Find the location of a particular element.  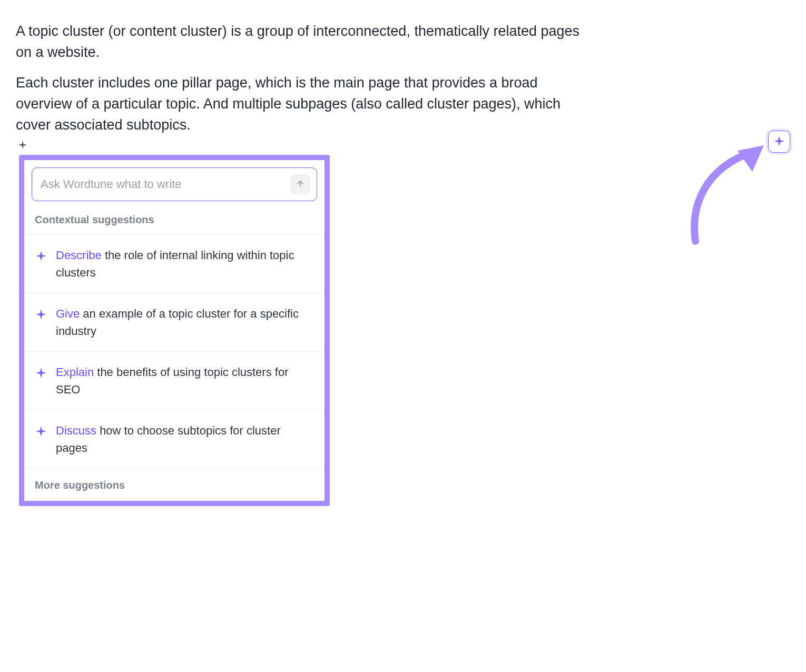

insert-block-plus: + is located at coordinates (23, 145).